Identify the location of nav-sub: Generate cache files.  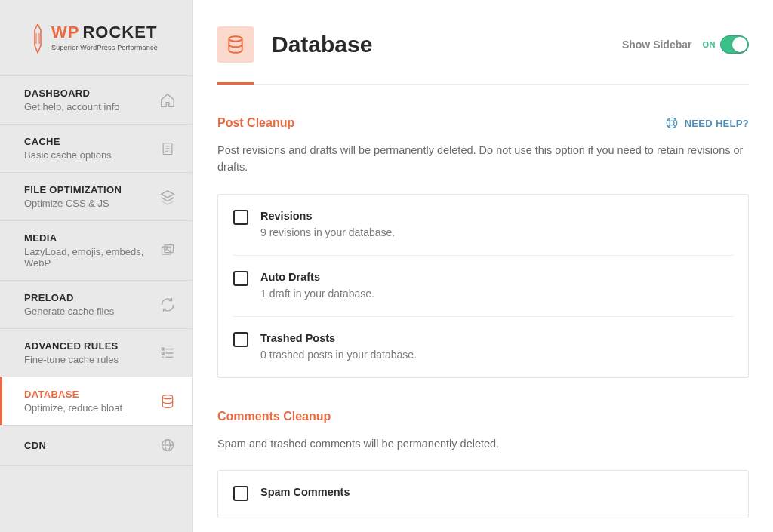
(92, 311).